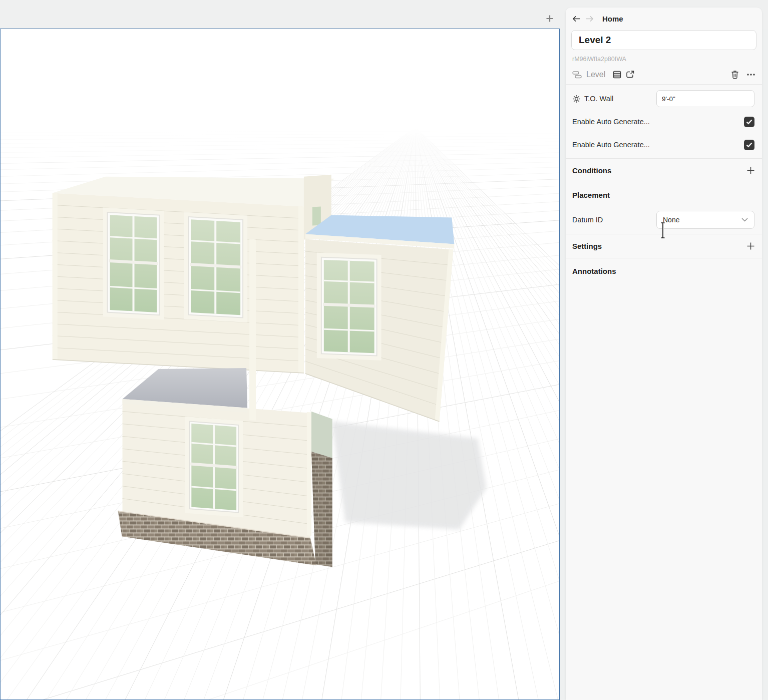  I want to click on breadcrumb-title: Home, so click(613, 19).